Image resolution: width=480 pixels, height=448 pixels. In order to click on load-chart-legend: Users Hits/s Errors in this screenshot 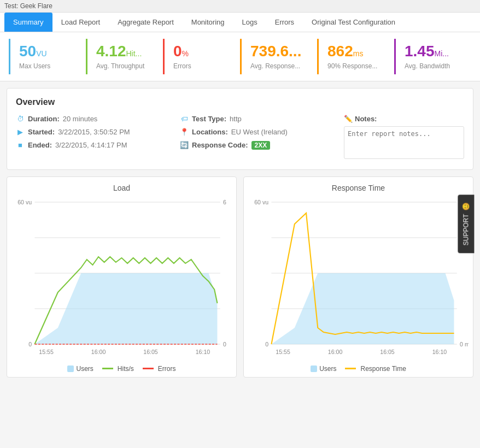, I will do `click(121, 369)`.